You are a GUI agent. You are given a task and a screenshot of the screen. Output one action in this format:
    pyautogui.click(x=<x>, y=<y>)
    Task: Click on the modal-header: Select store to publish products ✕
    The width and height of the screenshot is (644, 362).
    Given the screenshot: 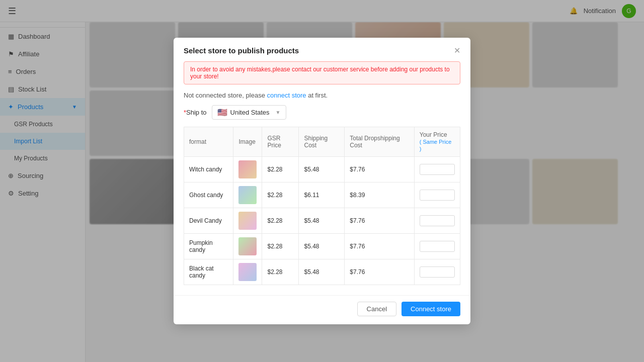 What is the action you would take?
    pyautogui.click(x=322, y=49)
    